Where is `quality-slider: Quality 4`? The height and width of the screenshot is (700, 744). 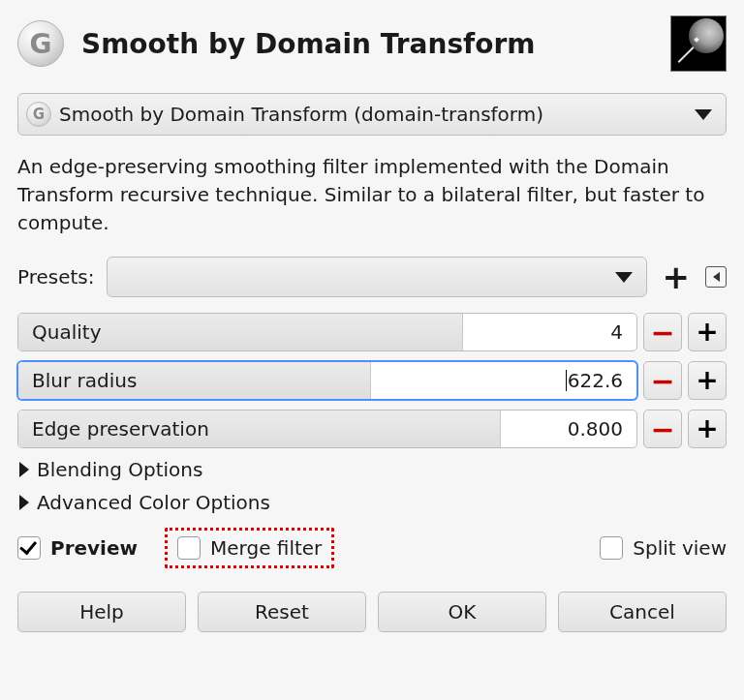
quality-slider: Quality 4 is located at coordinates (327, 332).